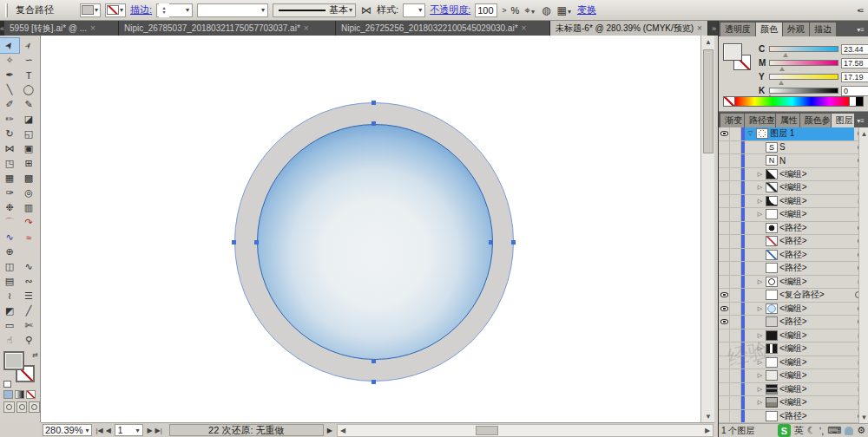  Describe the element at coordinates (330, 430) in the screenshot. I see `status-flyout-icon: ▶` at that location.